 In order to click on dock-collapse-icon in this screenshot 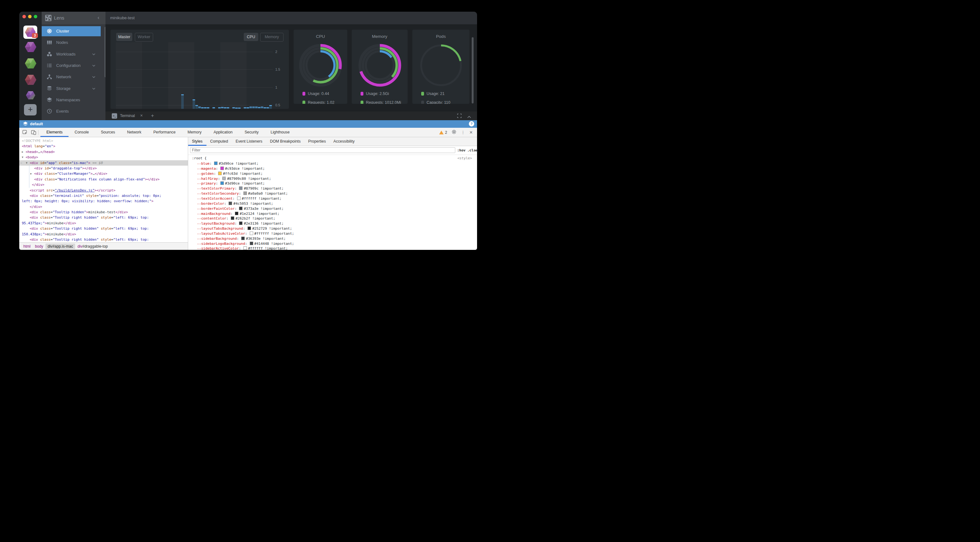, I will do `click(469, 117)`.